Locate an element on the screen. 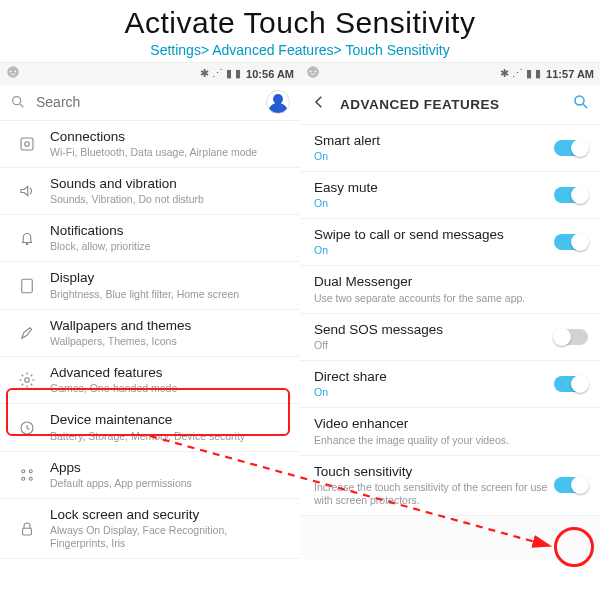 This screenshot has width=600, height=600. row-title: Notifications is located at coordinates (169, 231).